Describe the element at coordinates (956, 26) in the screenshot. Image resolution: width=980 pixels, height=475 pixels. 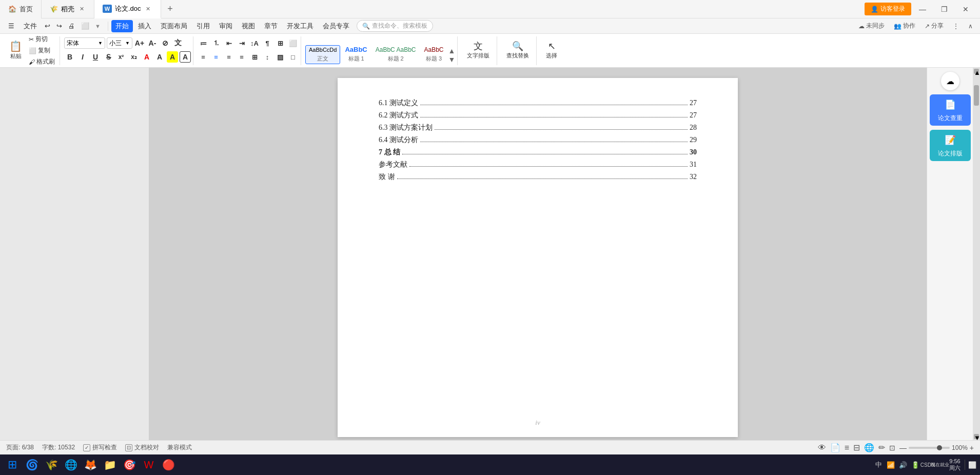
I see `more-button: ⋮` at that location.